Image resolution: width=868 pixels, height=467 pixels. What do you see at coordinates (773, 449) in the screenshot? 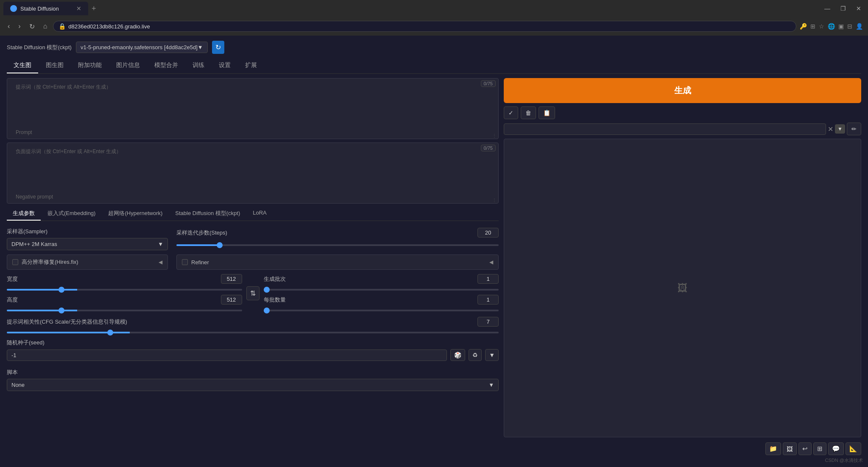
I see `folder-icon: 📁` at bounding box center [773, 449].